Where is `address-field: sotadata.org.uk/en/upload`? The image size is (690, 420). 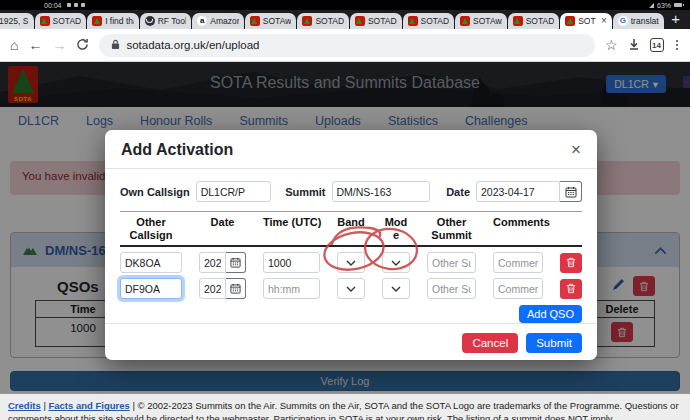 address-field: sotadata.org.uk/en/upload is located at coordinates (346, 46).